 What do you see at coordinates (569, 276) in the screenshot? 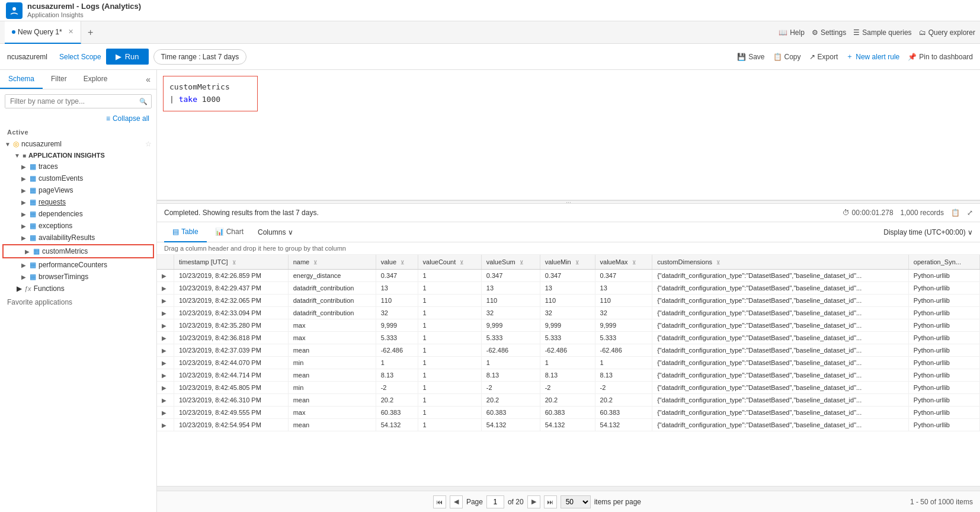
I see `table-row: ▶ 10/23/2019, 8:42:26.859 PM energy_dist…` at bounding box center [569, 276].